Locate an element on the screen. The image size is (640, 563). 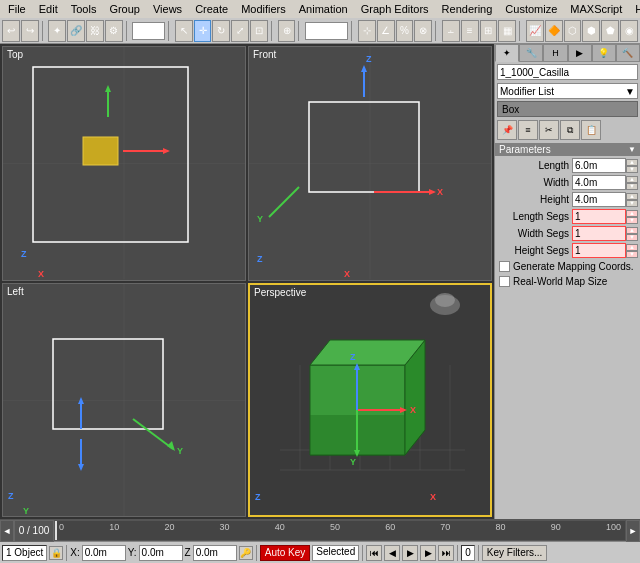
rp-cut-icon: ✂ is located at coordinates (549, 130).